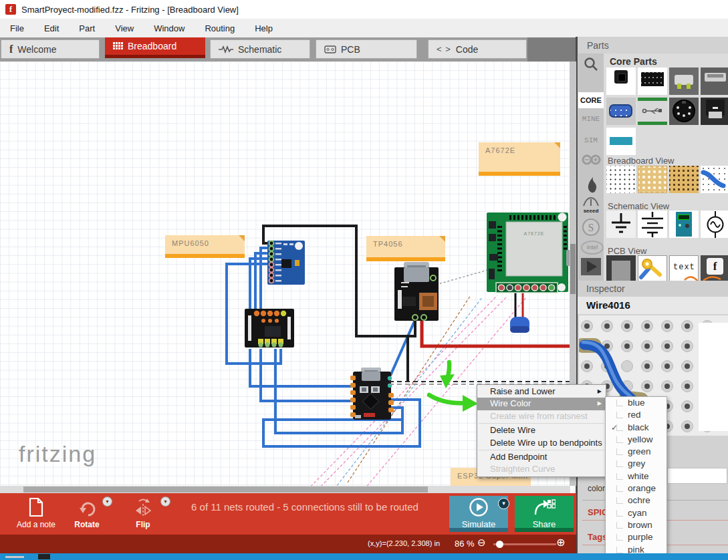 Image resolution: width=728 pixels, height=560 pixels. Describe the element at coordinates (591, 229) in the screenshot. I see `sparkfun-icon: S` at that location.